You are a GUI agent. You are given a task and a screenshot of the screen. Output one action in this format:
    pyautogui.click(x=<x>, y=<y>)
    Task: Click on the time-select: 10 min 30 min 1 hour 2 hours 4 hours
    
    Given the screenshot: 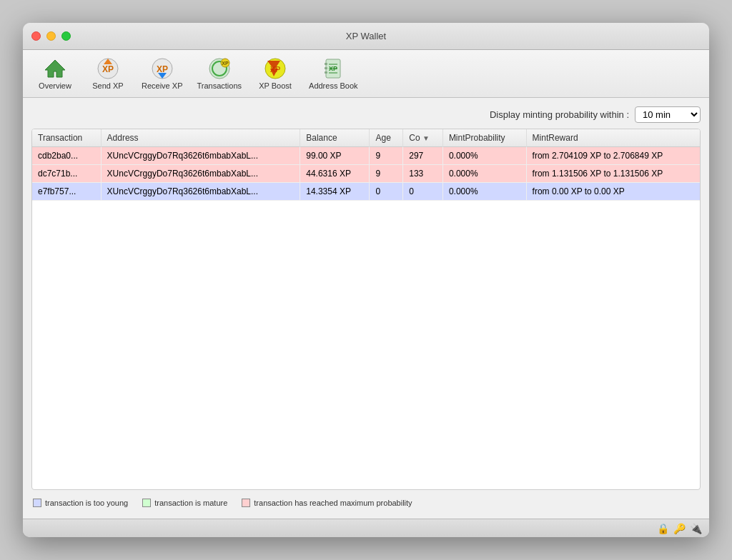 What is the action you would take?
    pyautogui.click(x=668, y=114)
    